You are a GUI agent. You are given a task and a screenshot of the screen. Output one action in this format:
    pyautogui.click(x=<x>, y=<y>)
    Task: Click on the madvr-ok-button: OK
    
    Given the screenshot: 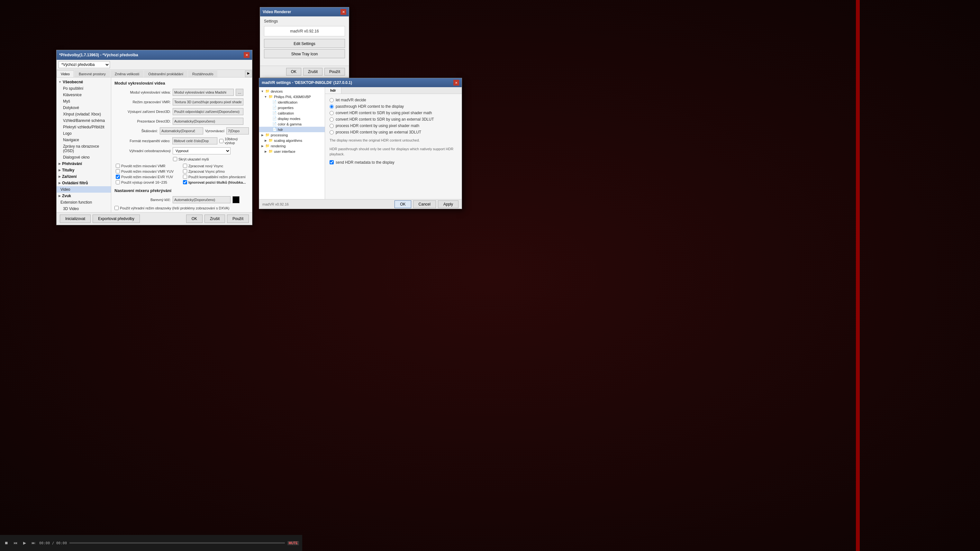 What is the action you would take?
    pyautogui.click(x=402, y=204)
    